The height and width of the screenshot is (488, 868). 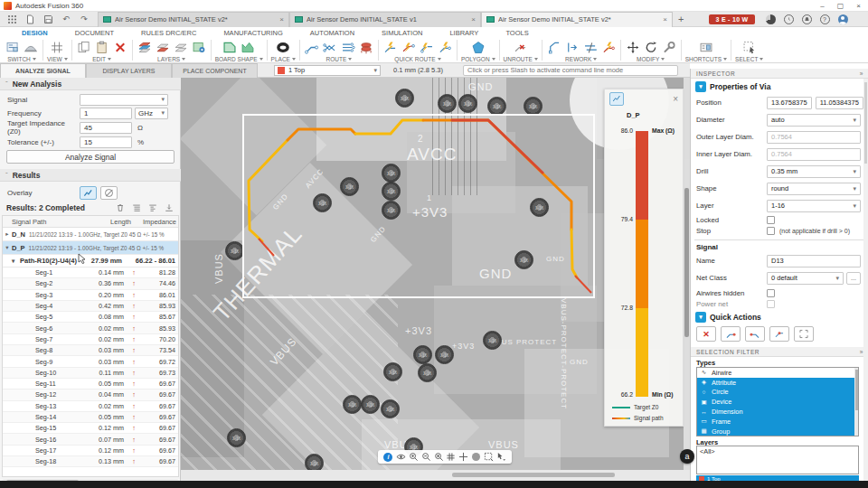 I want to click on quick-route-pair-button, so click(x=409, y=47).